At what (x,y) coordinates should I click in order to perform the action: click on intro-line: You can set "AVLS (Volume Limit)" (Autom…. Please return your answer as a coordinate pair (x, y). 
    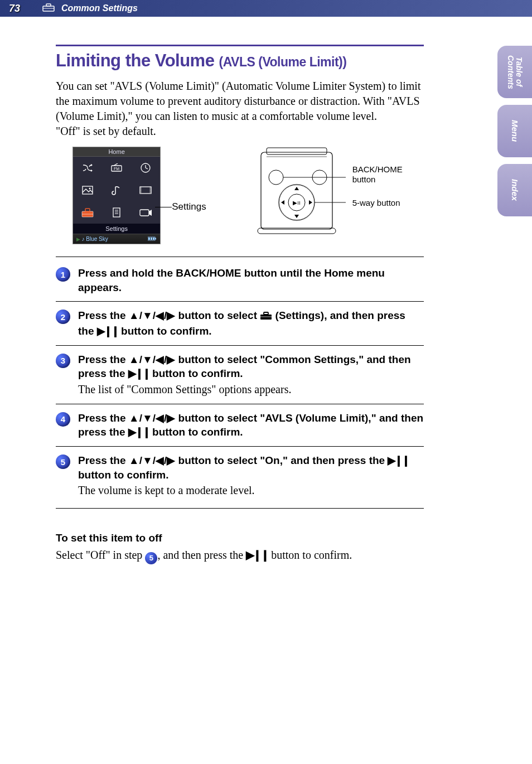
    Looking at the image, I should click on (240, 101).